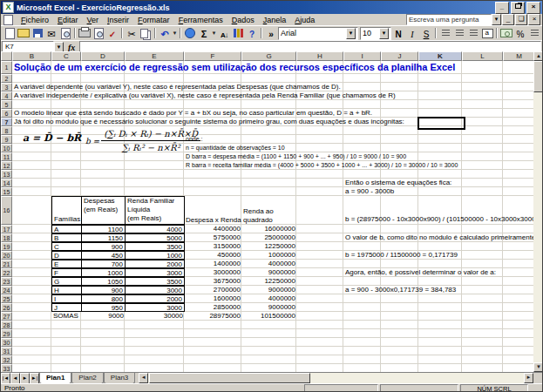  Describe the element at coordinates (146, 33) in the screenshot. I see `copy-icon` at that location.